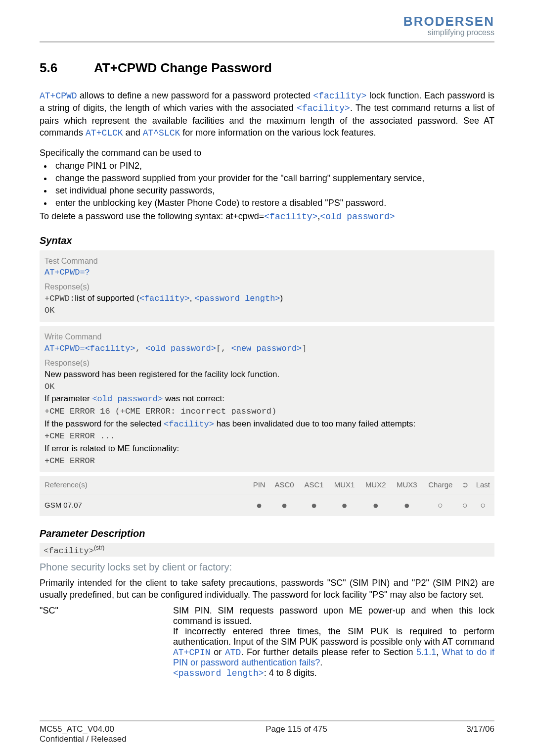  Describe the element at coordinates (357, 217) in the screenshot. I see `param-old-password: <old password>` at that location.